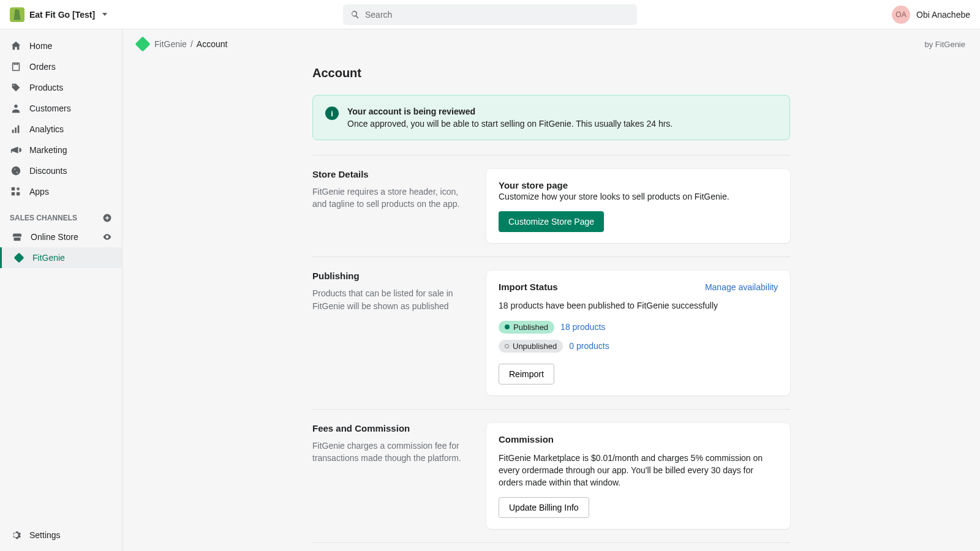 This screenshot has height=551, width=980. Describe the element at coordinates (61, 46) in the screenshot. I see `sidebar-item-home: Home` at that location.